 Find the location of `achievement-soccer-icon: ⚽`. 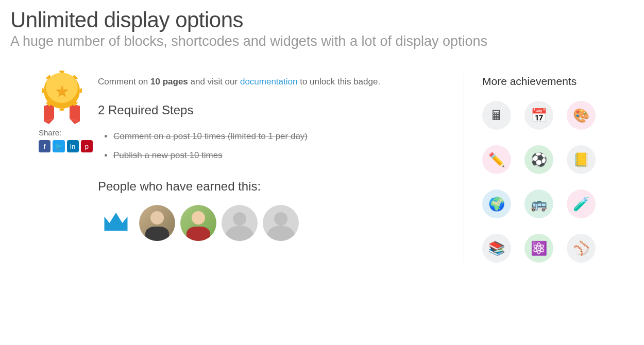

achievement-soccer-icon: ⚽ is located at coordinates (539, 160).